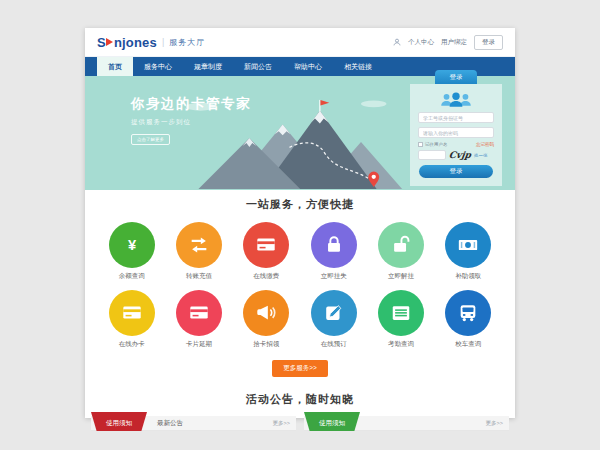 Image resolution: width=600 pixels, height=450 pixels. I want to click on service-label: 补助领取, so click(468, 276).